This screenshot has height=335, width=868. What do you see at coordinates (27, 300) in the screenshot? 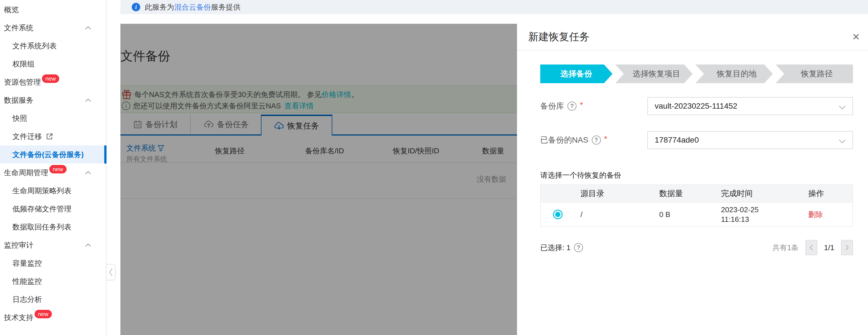
I see `sidebar-item-label: 日志分析` at bounding box center [27, 300].